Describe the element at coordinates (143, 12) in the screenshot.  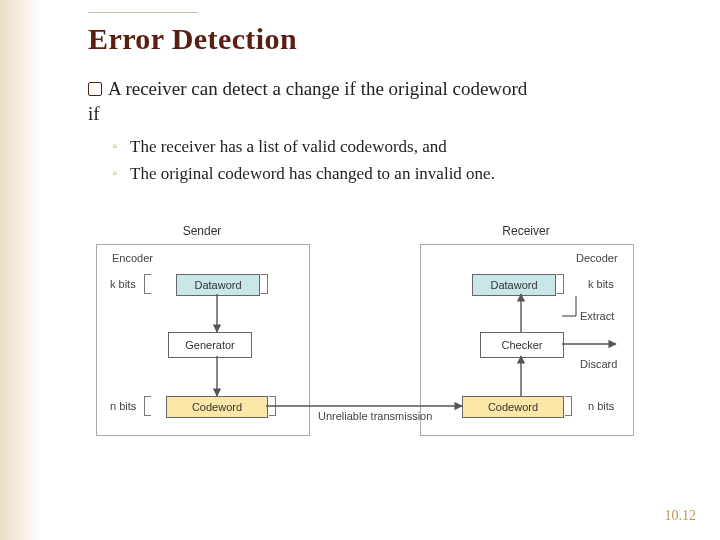
I see `top-hairline` at that location.